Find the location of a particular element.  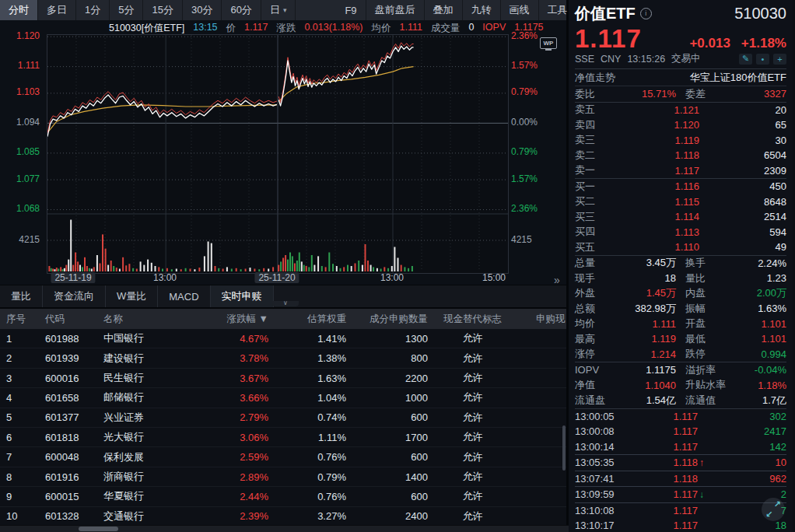

stat-row-value-2: 1.7亿 is located at coordinates (764, 401).